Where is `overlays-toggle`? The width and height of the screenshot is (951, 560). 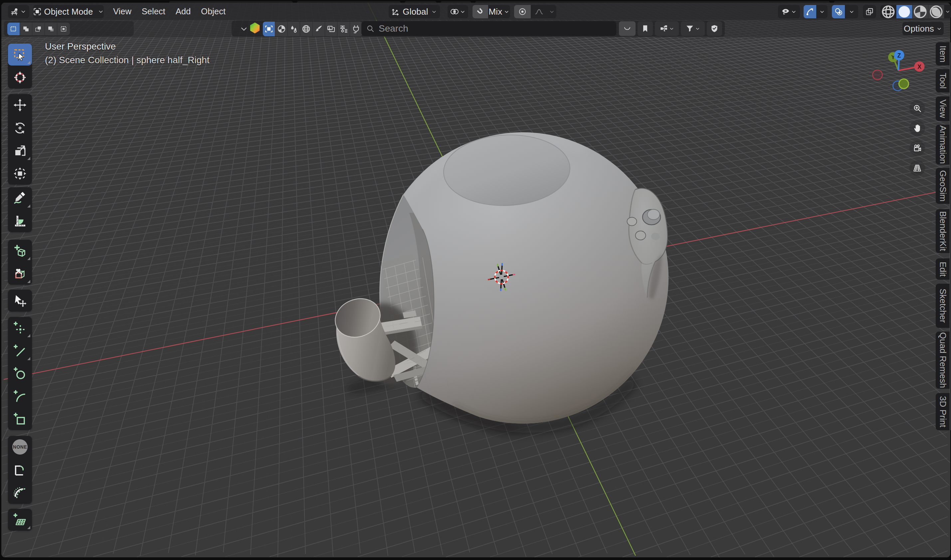
overlays-toggle is located at coordinates (838, 11).